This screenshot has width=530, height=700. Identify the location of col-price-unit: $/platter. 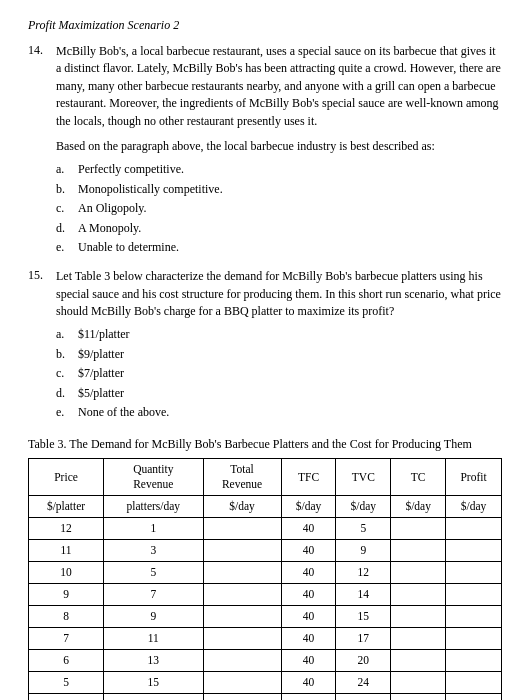
(66, 507).